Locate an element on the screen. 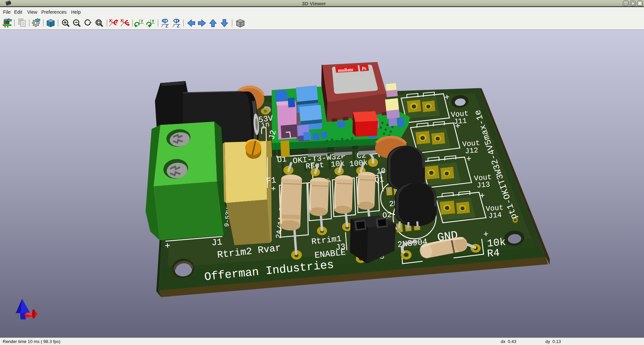 This screenshot has width=644, height=345. svg-text: J1 is located at coordinates (217, 243).